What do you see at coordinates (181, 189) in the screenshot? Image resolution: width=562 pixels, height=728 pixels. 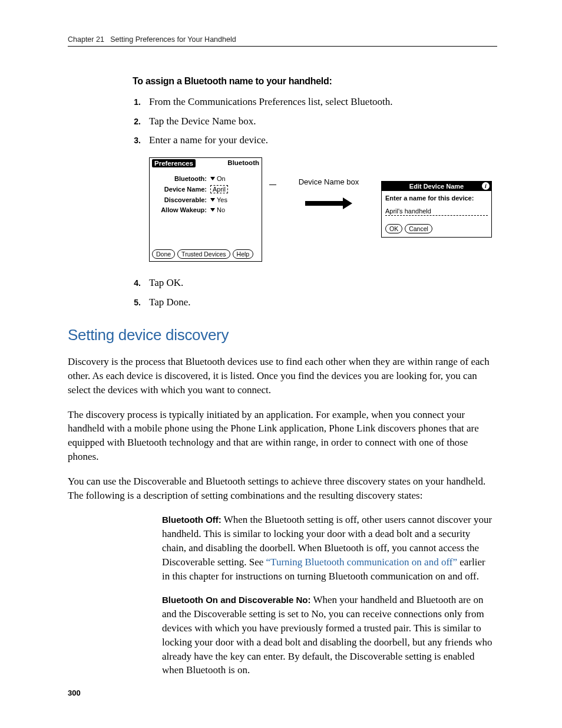 I see `device-name-label: Device Name:` at bounding box center [181, 189].